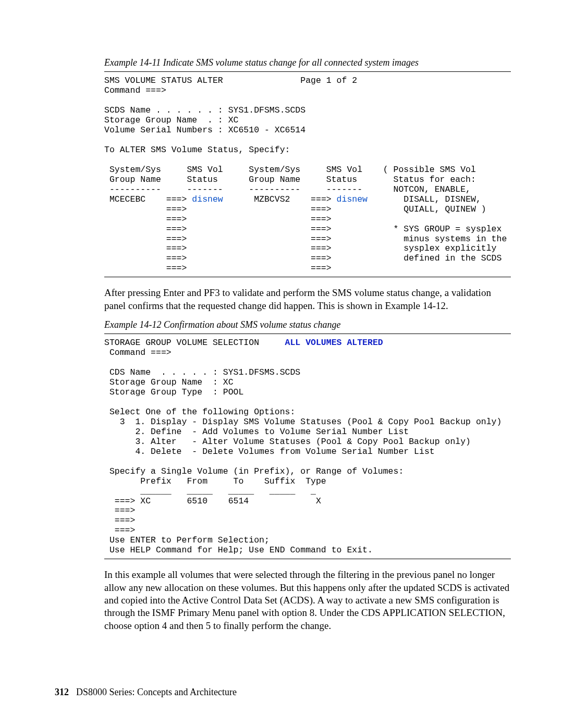 The image size is (563, 728). I want to click on ex1-disnew-1: disnew, so click(207, 199).